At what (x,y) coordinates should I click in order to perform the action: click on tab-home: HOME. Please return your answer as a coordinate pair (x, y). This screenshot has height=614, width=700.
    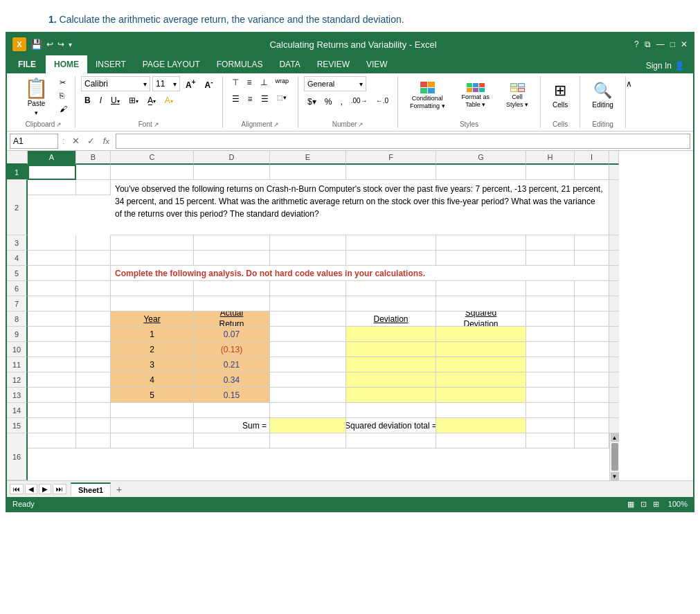
    Looking at the image, I should click on (66, 64).